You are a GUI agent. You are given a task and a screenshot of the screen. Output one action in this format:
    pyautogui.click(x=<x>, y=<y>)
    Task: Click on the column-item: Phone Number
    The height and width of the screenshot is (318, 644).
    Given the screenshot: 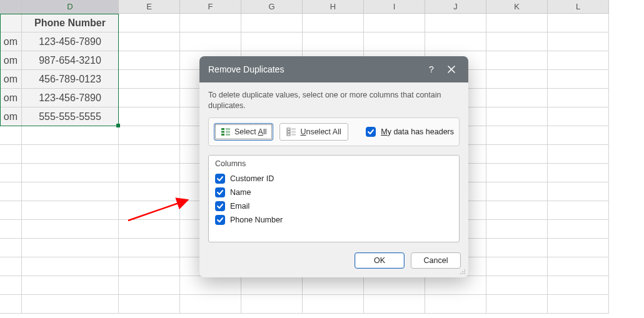 What is the action you would take?
    pyautogui.click(x=334, y=220)
    